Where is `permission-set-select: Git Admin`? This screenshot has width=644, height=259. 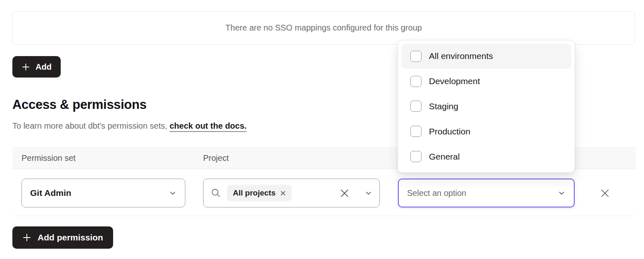 permission-set-select: Git Admin is located at coordinates (103, 193).